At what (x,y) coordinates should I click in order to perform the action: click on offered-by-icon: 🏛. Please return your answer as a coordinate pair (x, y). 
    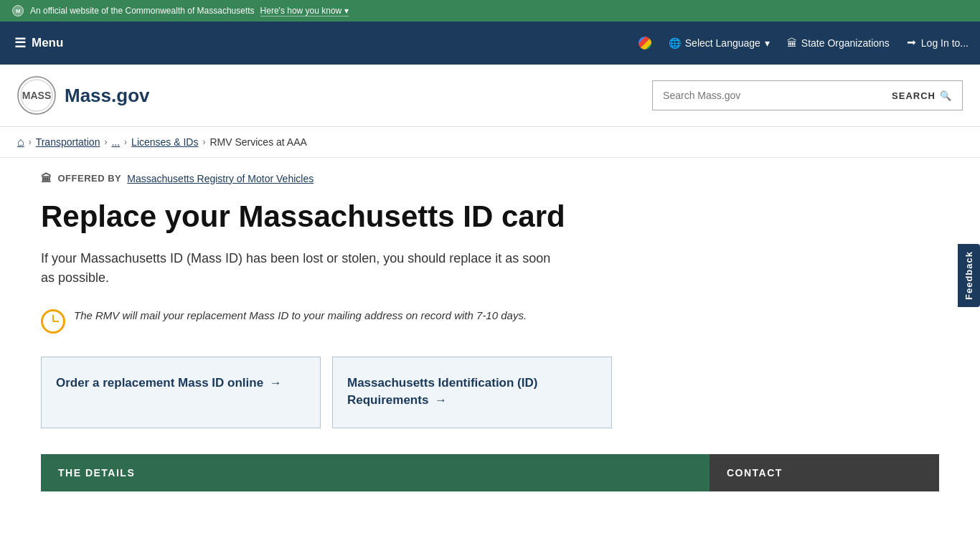
    Looking at the image, I should click on (47, 178).